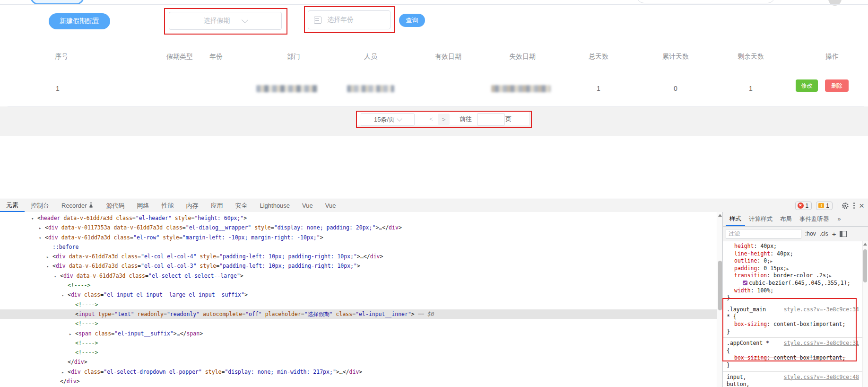  I want to click on devtools-tab-源代码: 源代码, so click(115, 205).